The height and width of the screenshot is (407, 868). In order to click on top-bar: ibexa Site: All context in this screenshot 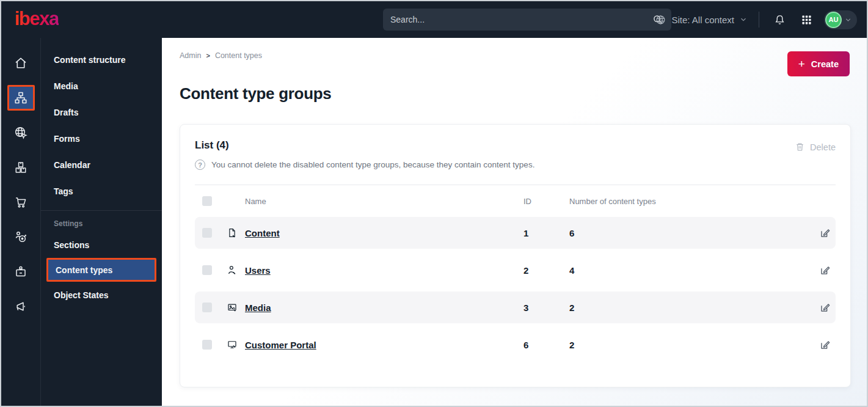, I will do `click(434, 20)`.